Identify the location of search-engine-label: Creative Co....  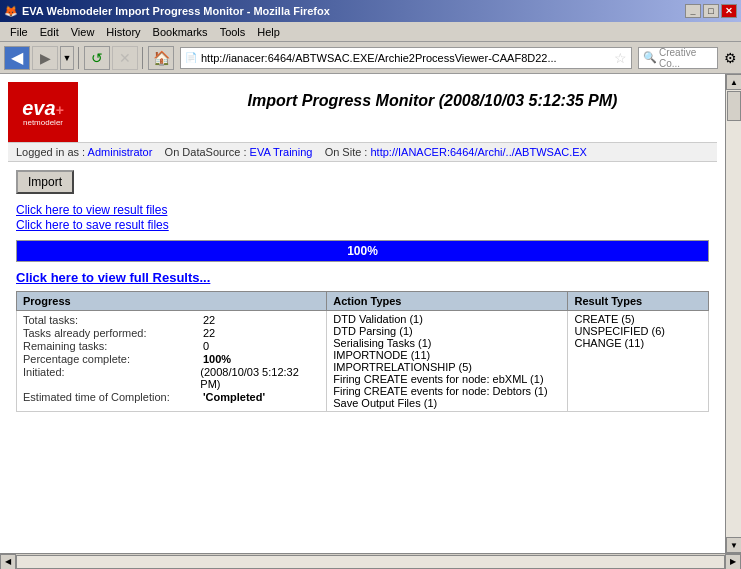
(686, 58).